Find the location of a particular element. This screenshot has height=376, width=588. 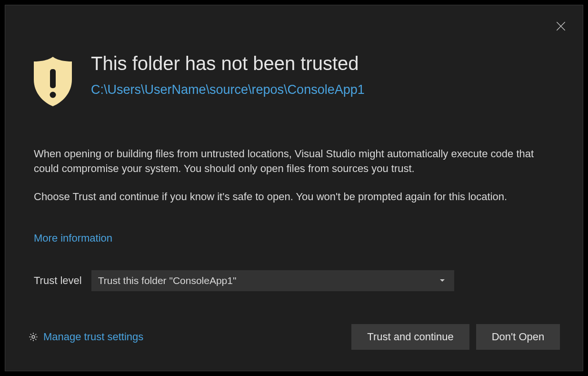

manage-trust-settings-link: Manage trust settings is located at coordinates (86, 337).